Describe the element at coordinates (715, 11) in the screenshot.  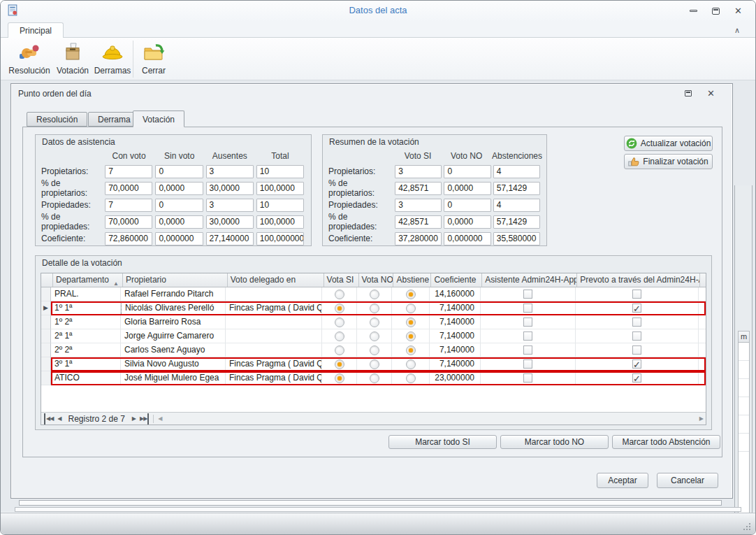
I see `maximize-icon` at that location.